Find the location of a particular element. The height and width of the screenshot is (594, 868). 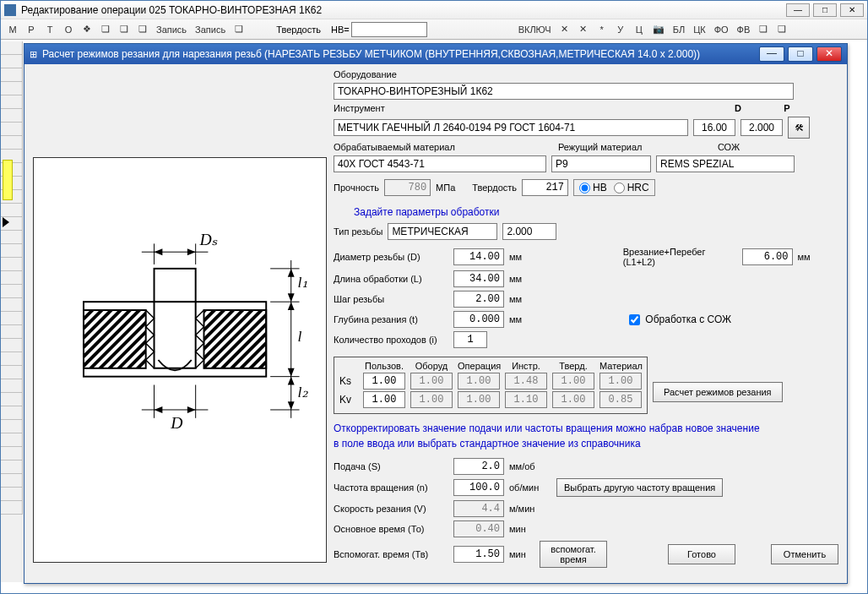

correction-hint-1: Откорректировать значение подачи или час… is located at coordinates (586, 428).